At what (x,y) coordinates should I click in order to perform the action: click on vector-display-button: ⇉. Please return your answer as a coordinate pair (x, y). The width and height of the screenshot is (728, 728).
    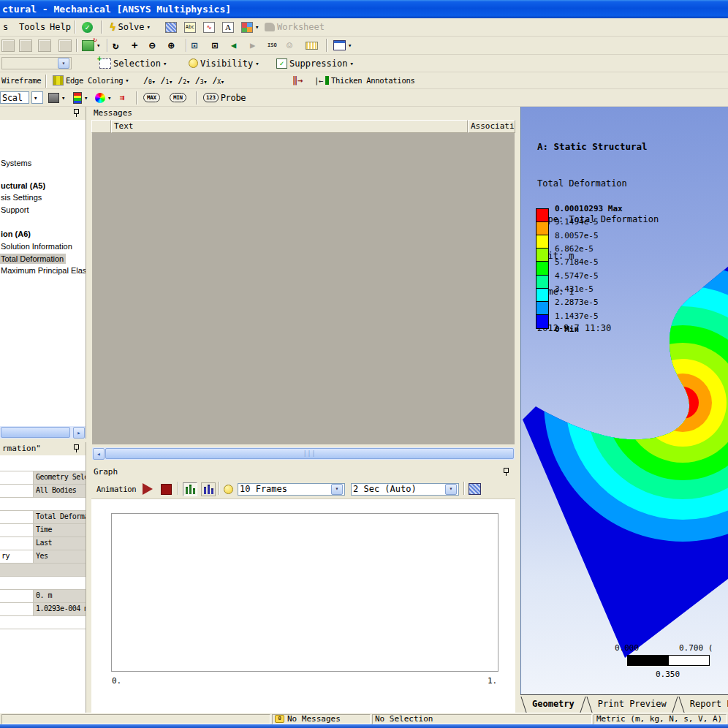
    Looking at the image, I should click on (122, 98).